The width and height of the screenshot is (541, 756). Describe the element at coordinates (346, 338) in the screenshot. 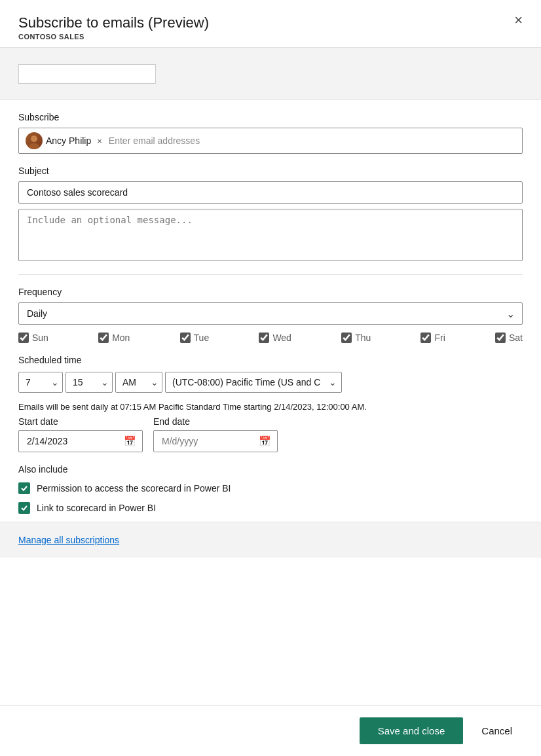

I see `day-checkbox-thu` at that location.